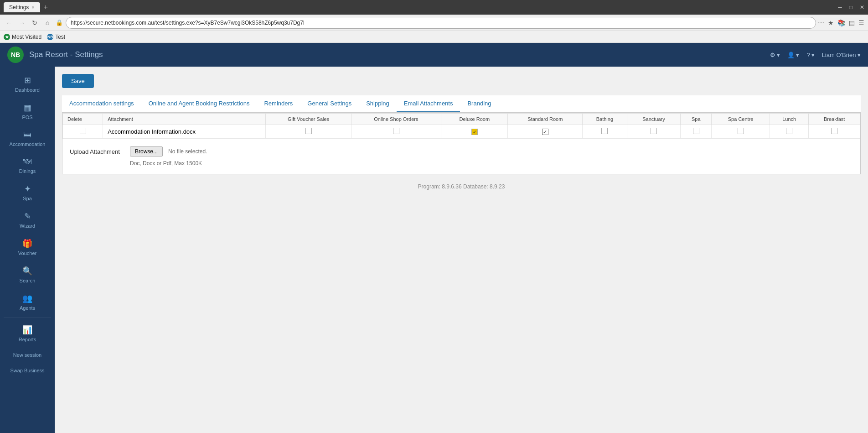  Describe the element at coordinates (862, 7) in the screenshot. I see `close-window-button: ✕` at that location.